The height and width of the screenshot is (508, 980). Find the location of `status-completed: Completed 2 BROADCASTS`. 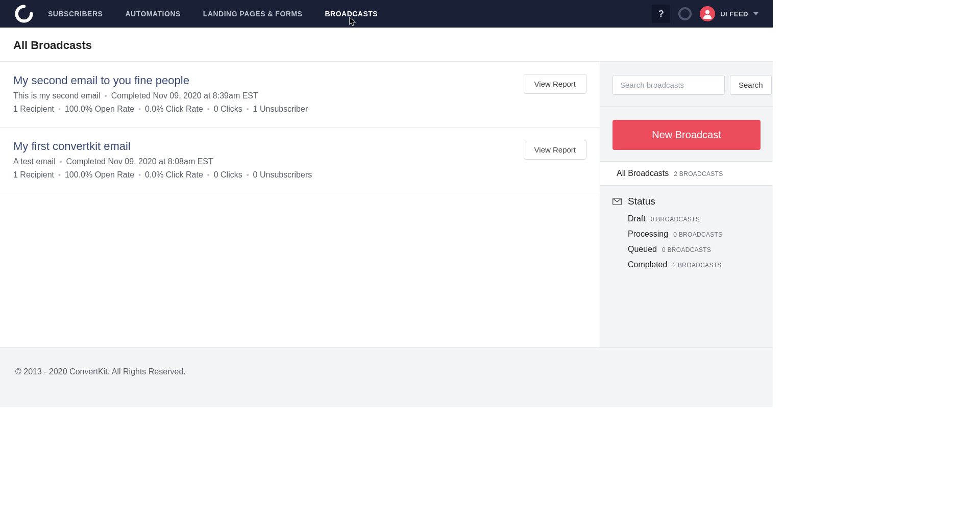

status-completed: Completed 2 BROADCASTS is located at coordinates (694, 265).